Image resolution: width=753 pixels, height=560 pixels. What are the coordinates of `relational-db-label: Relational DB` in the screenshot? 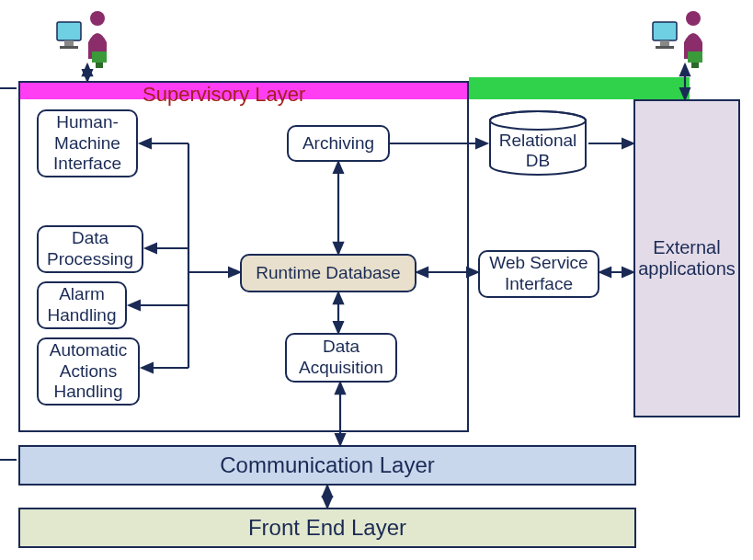 It's located at (538, 151).